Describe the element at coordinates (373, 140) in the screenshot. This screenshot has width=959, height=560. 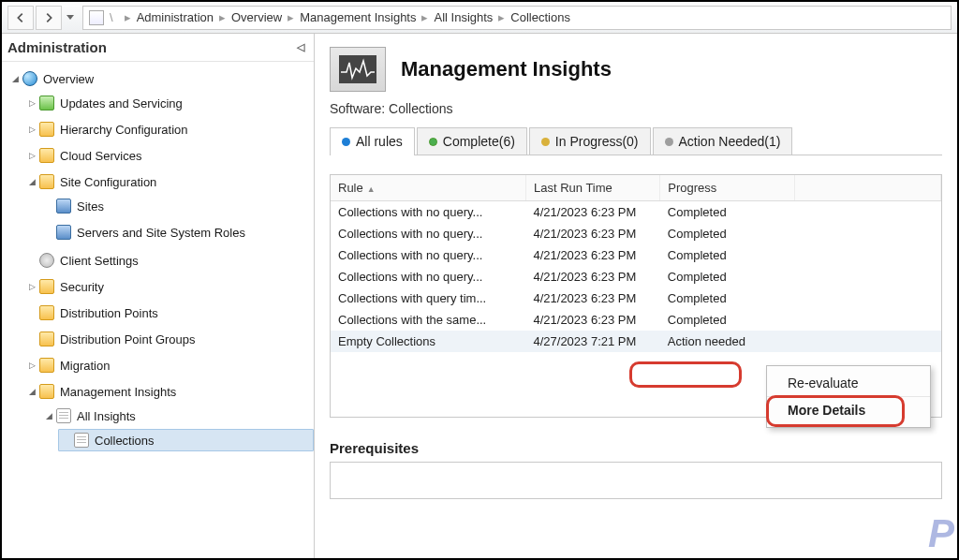
I see `tab-all-rules: All rules` at that location.